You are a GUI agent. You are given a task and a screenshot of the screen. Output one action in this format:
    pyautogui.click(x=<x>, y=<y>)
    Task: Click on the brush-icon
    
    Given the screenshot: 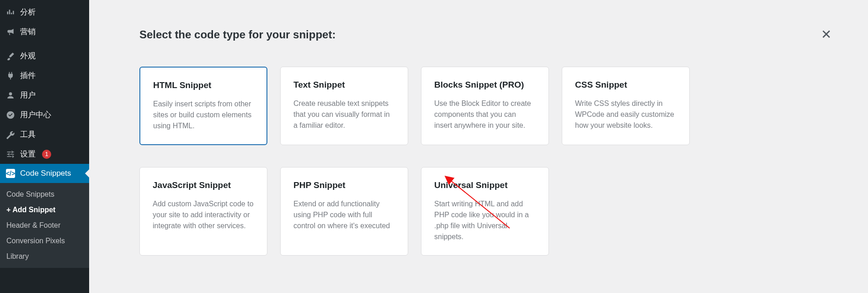 What is the action you would take?
    pyautogui.click(x=11, y=56)
    